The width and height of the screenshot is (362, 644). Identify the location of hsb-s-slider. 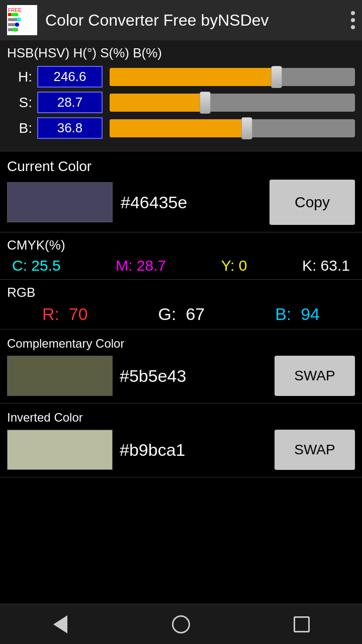
(232, 103).